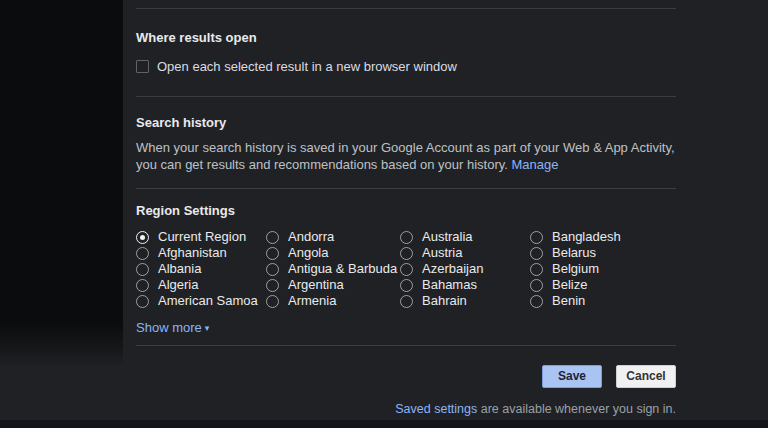 Image resolution: width=768 pixels, height=428 pixels. Describe the element at coordinates (333, 285) in the screenshot. I see `region-radio-argentina: Argentina` at that location.